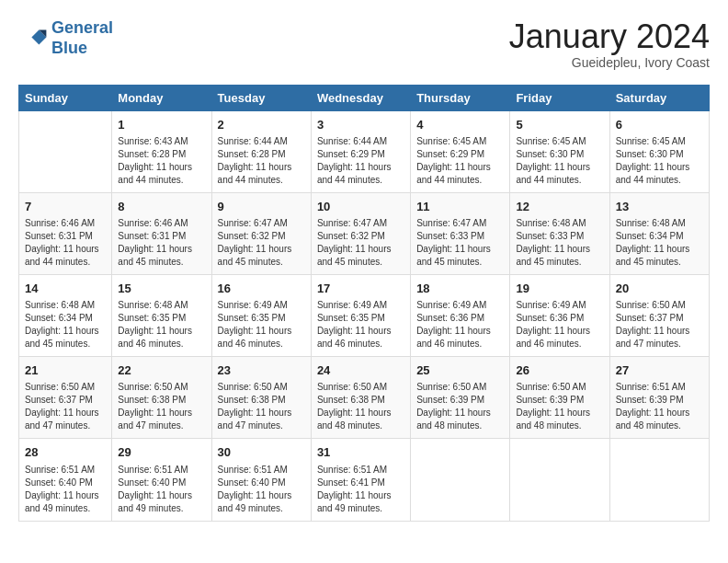  What do you see at coordinates (461, 234) in the screenshot?
I see `calendar-cell: 11Sunrise: 6:47 AM Sunset: 6:33 PM Dayli…` at bounding box center [461, 234].